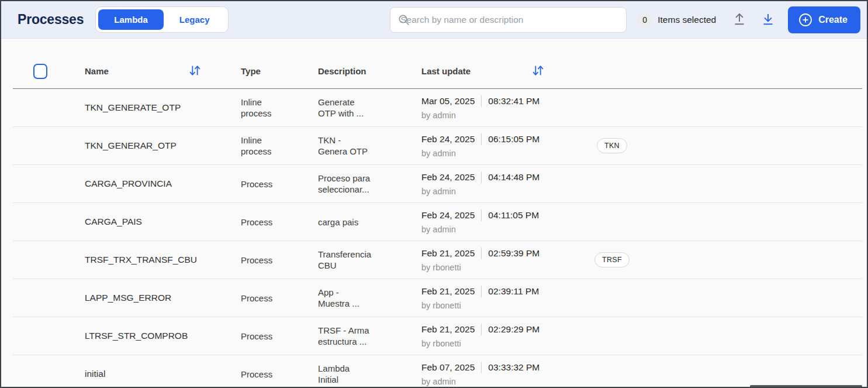  What do you see at coordinates (502, 298) in the screenshot?
I see `last-update-cell: Feb 21, 2025 02:39:11 PM by rbonetti` at bounding box center [502, 298].